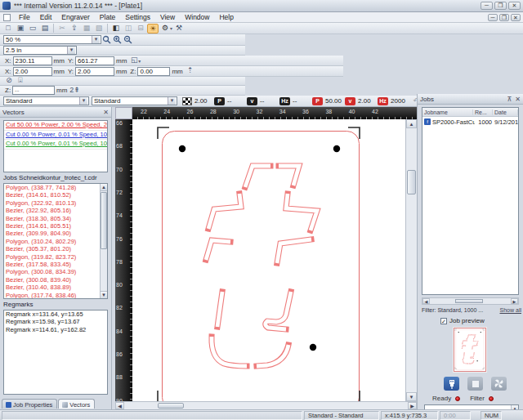 The height and width of the screenshot is (420, 523). I want to click on menu-plate: Plate, so click(108, 17).